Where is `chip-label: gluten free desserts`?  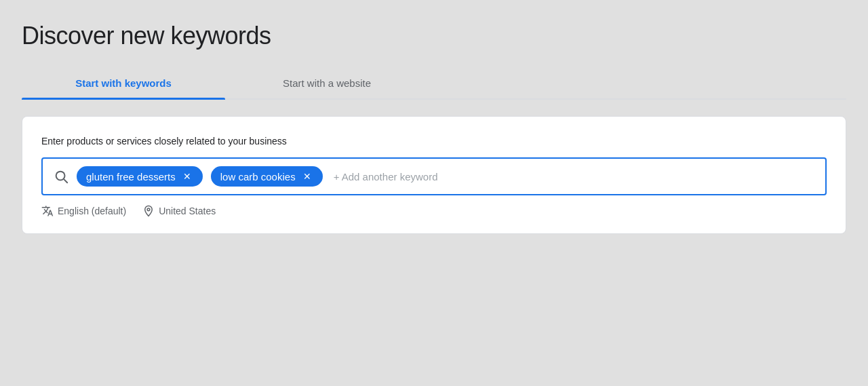 chip-label: gluten free desserts is located at coordinates (131, 176).